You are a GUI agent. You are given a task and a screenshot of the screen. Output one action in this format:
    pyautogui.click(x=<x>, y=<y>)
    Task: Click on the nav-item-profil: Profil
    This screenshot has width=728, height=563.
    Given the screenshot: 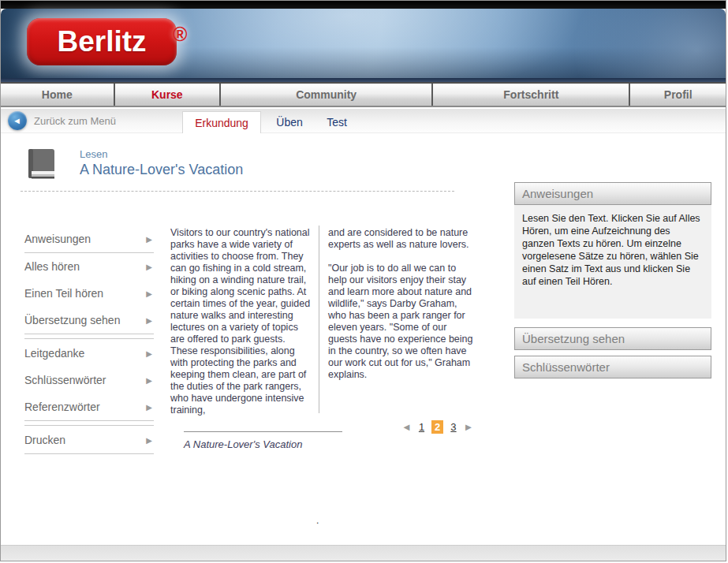 What is the action you would take?
    pyautogui.click(x=678, y=95)
    